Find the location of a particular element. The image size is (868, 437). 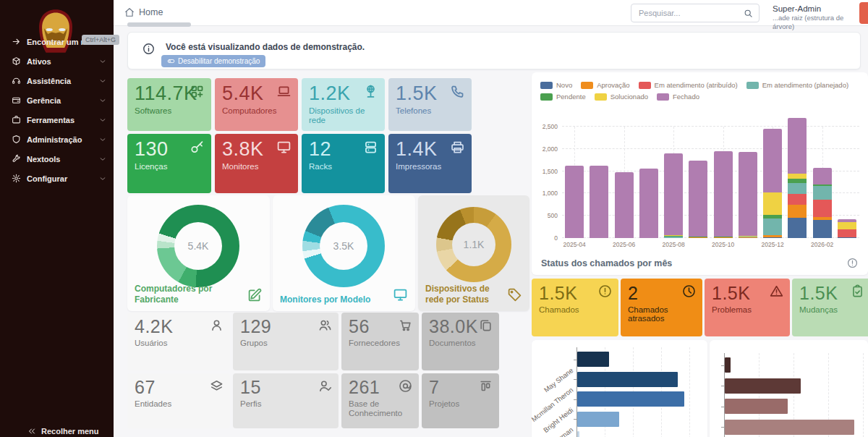

legend-item: Fechado is located at coordinates (678, 97).